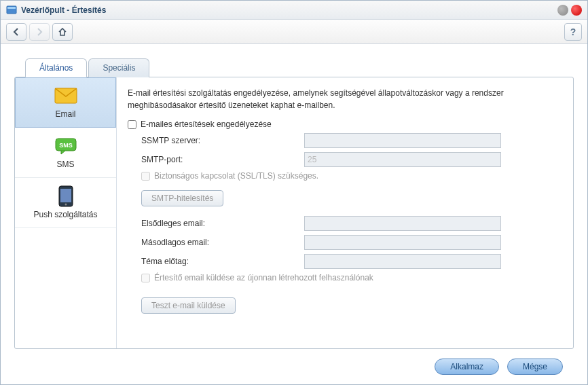  I want to click on tabs: Általános Speciális, so click(299, 67).